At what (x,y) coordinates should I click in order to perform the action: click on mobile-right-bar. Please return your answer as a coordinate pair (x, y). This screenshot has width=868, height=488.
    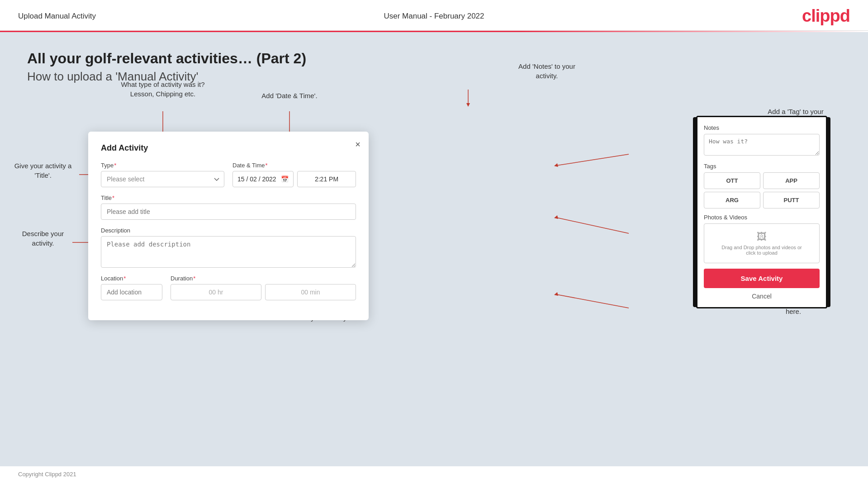
    Looking at the image, I should click on (828, 212).